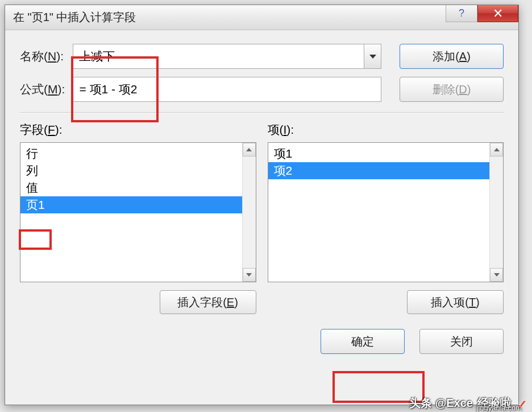  Describe the element at coordinates (74, 17) in the screenshot. I see `dialog-title: 在 "页1" 中插入计算字段` at that location.